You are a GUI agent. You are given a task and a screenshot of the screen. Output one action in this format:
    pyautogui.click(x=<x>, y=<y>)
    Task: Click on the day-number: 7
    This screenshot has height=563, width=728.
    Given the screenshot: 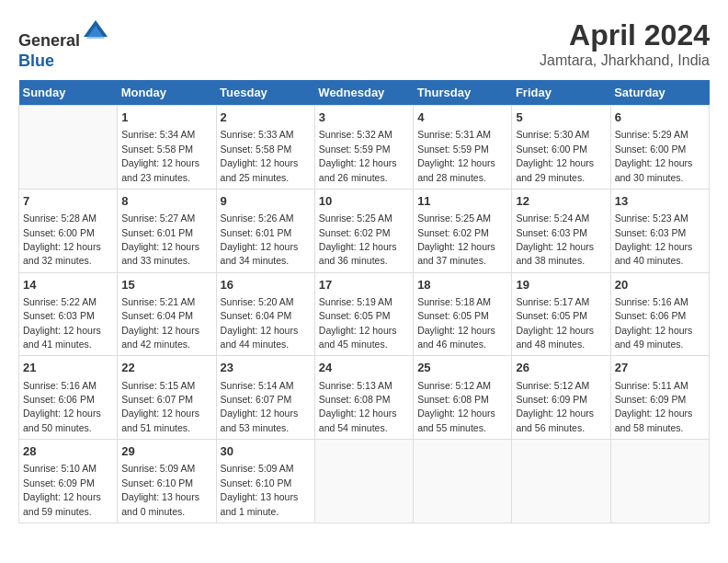 What is the action you would take?
    pyautogui.click(x=68, y=201)
    